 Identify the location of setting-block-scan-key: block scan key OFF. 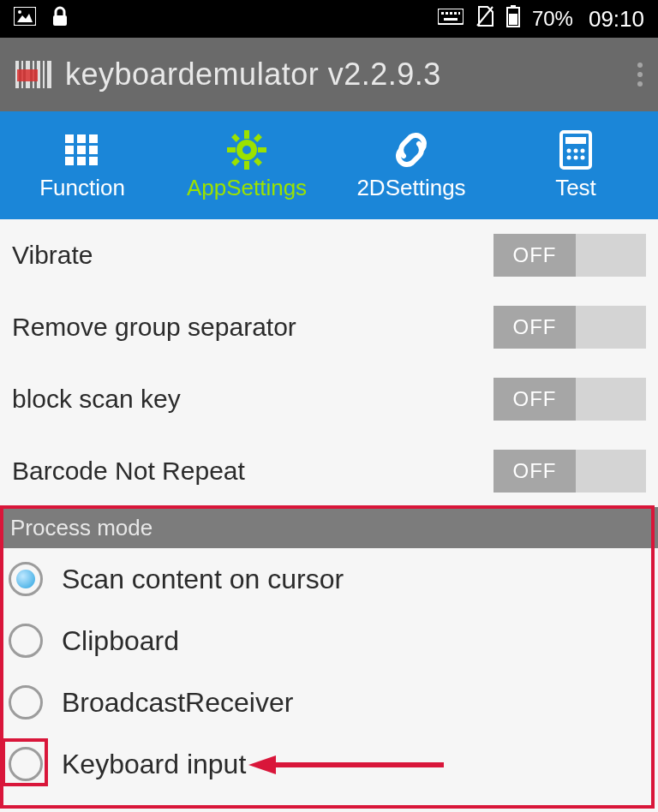
(329, 399).